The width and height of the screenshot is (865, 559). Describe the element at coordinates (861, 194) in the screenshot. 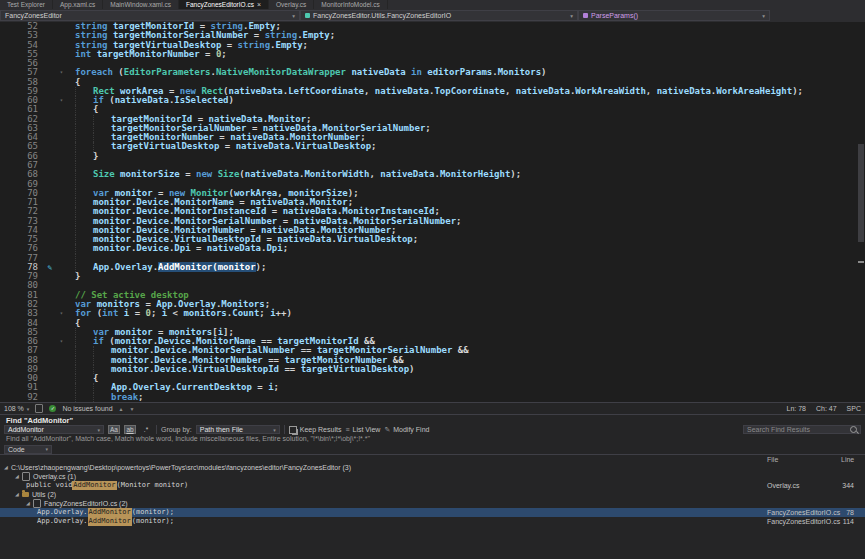

I see `scrollbar-thumb` at that location.